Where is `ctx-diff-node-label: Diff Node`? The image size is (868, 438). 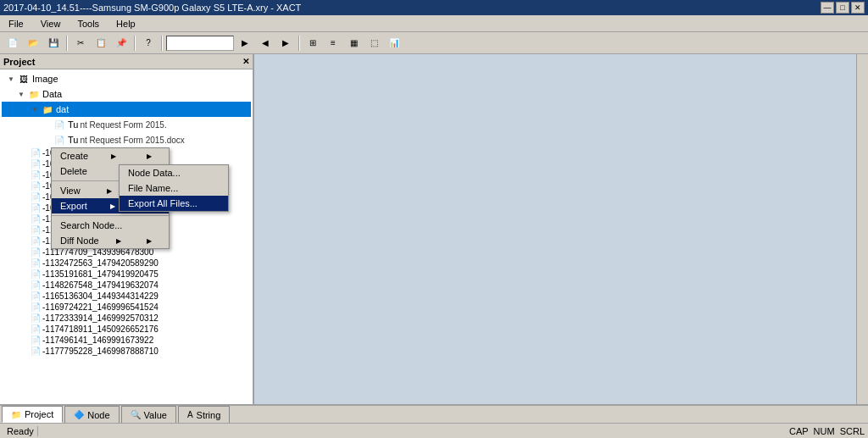 ctx-diff-node-label: Diff Node is located at coordinates (80, 241).